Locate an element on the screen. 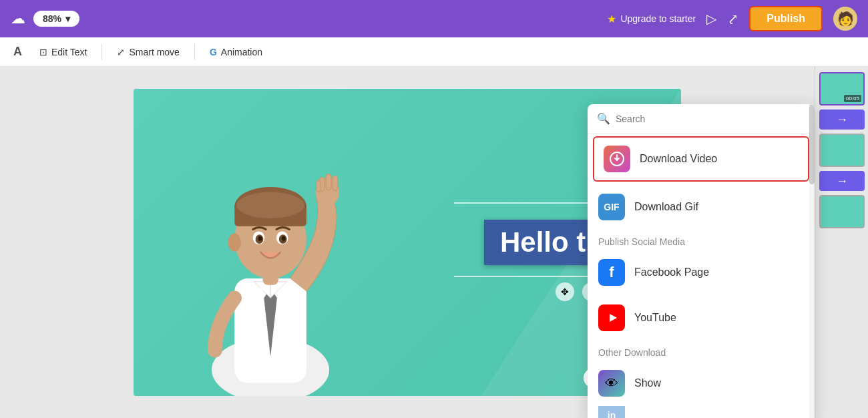 The image size is (868, 418). cloud-icon: ☁ is located at coordinates (18, 19).